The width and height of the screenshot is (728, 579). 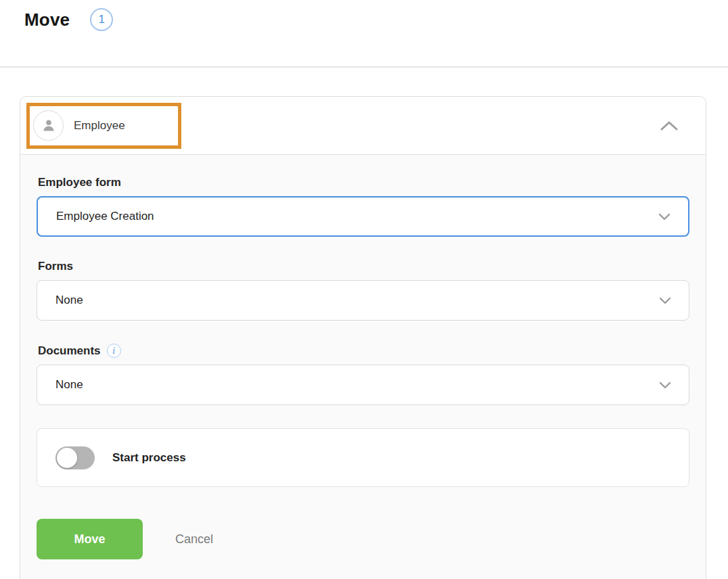 What do you see at coordinates (363, 300) in the screenshot?
I see `forms-select: None` at bounding box center [363, 300].